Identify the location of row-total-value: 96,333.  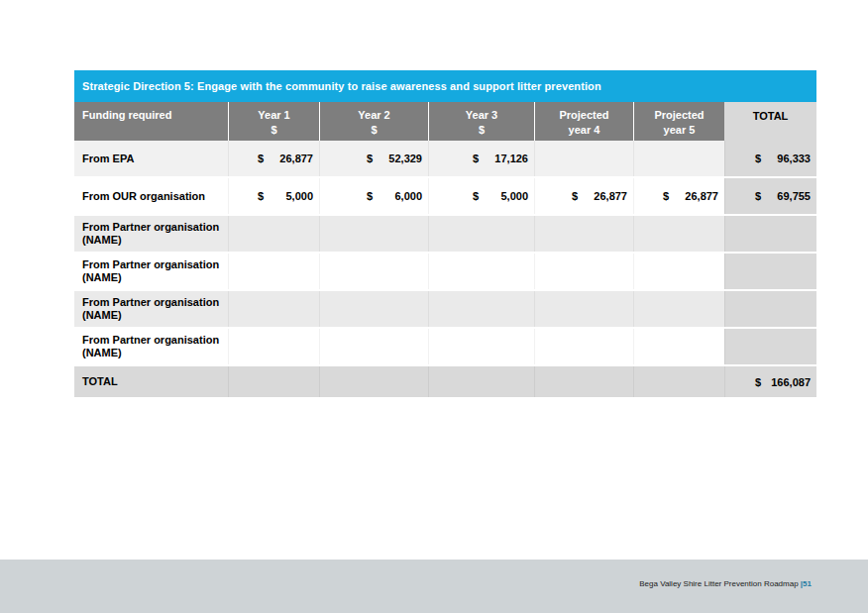
(786, 158).